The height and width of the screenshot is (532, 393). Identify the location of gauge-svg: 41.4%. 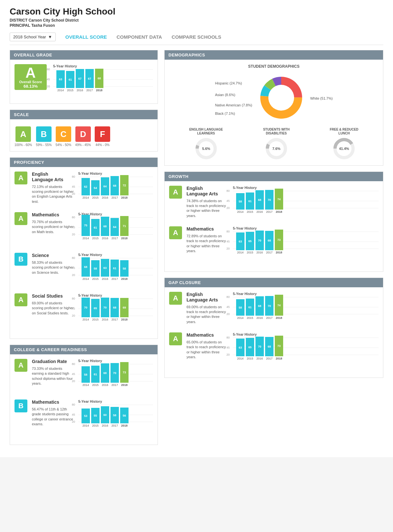
(344, 149).